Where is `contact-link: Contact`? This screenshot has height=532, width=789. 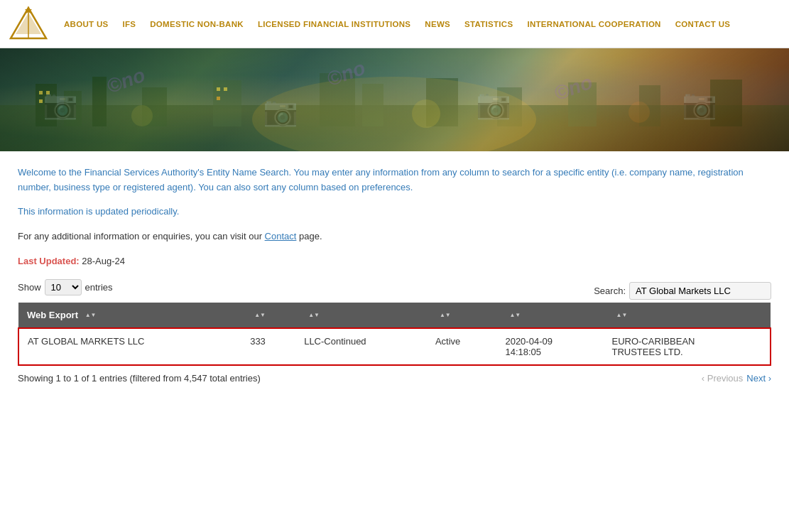
contact-link: Contact is located at coordinates (281, 236).